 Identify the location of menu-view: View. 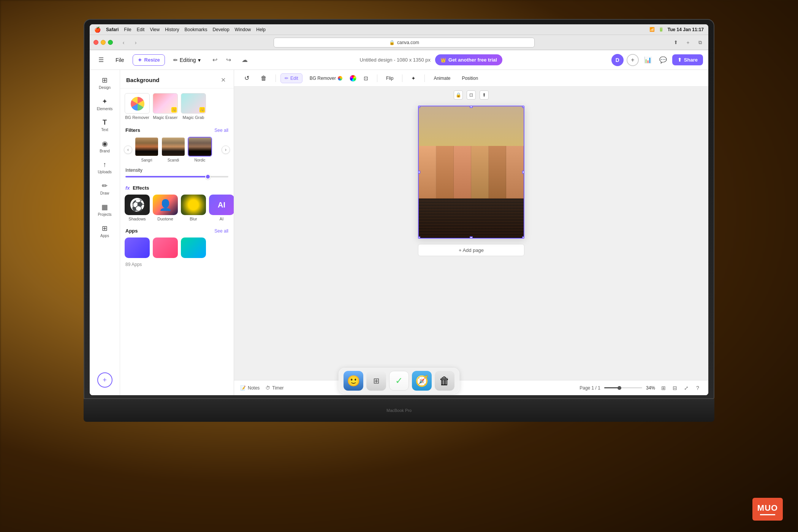
(155, 30).